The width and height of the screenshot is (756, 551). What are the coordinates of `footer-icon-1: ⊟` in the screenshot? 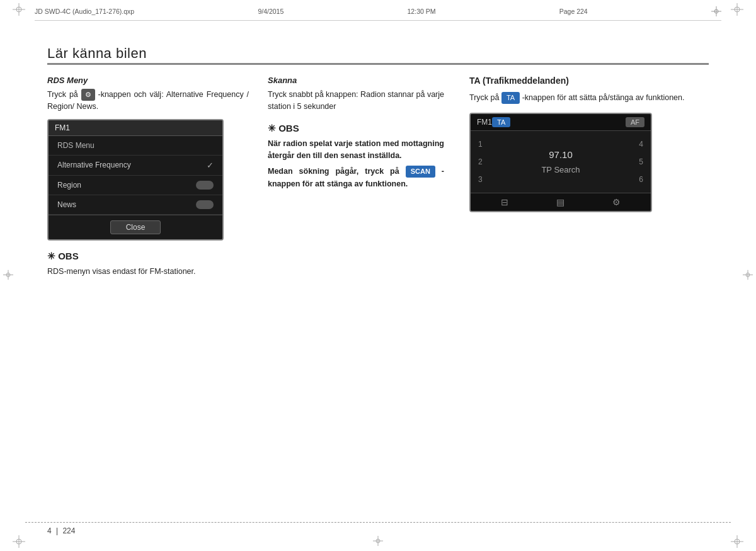 It's located at (505, 202).